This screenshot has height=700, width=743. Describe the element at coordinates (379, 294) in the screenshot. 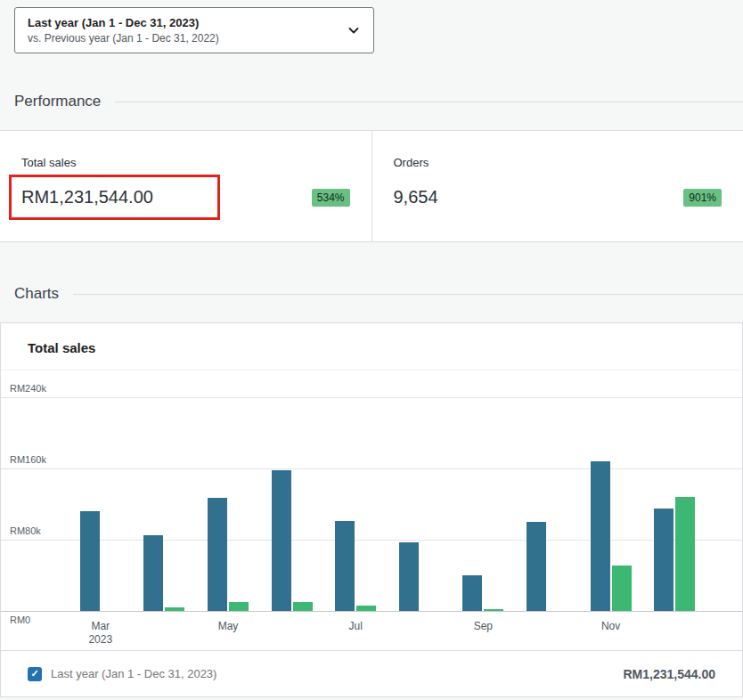

I see `charts-section-heading: Charts` at that location.